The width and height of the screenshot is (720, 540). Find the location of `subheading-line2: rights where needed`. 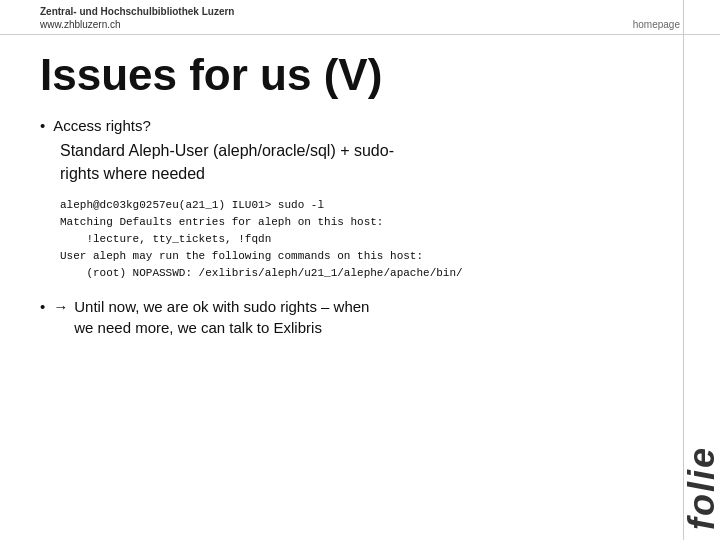

subheading-line2: rights where needed is located at coordinates (132, 174).